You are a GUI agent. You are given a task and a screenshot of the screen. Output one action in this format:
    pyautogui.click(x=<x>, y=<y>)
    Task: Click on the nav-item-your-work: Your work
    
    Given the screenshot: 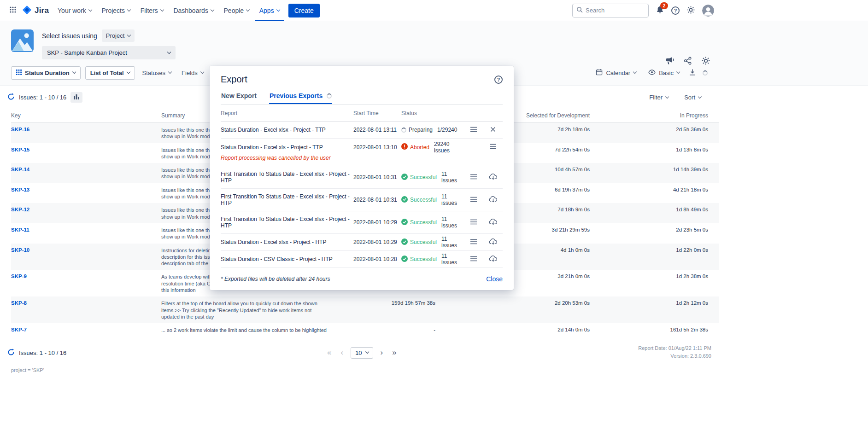 What is the action you would take?
    pyautogui.click(x=75, y=11)
    